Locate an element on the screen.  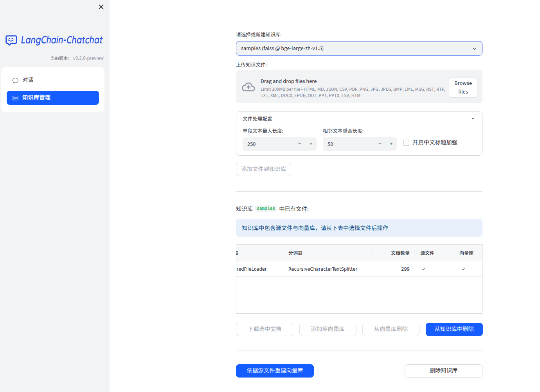
uploader-label: 上传知识文件: is located at coordinates (251, 65).